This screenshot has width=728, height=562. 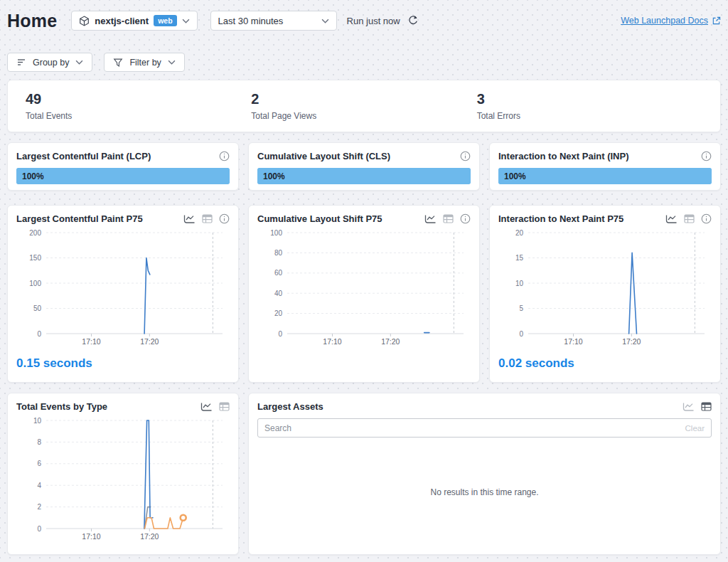 I want to click on card-title: Largest Assets, so click(x=470, y=407).